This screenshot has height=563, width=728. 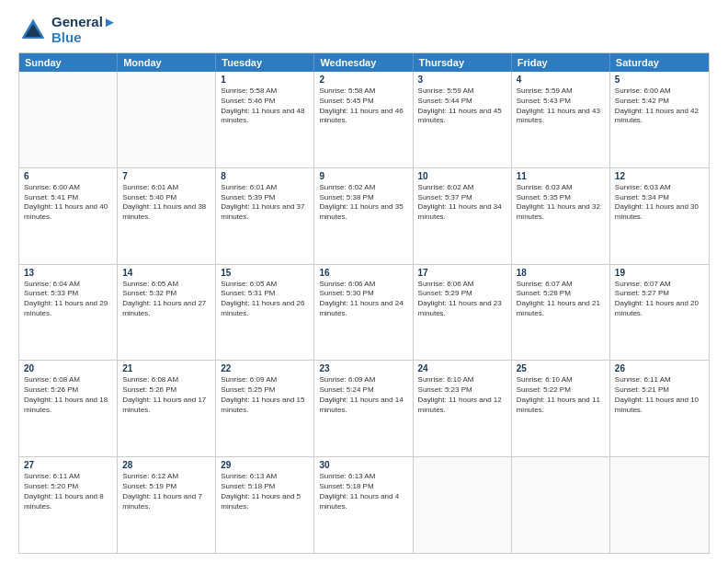 What do you see at coordinates (166, 368) in the screenshot?
I see `day-number: 21` at bounding box center [166, 368].